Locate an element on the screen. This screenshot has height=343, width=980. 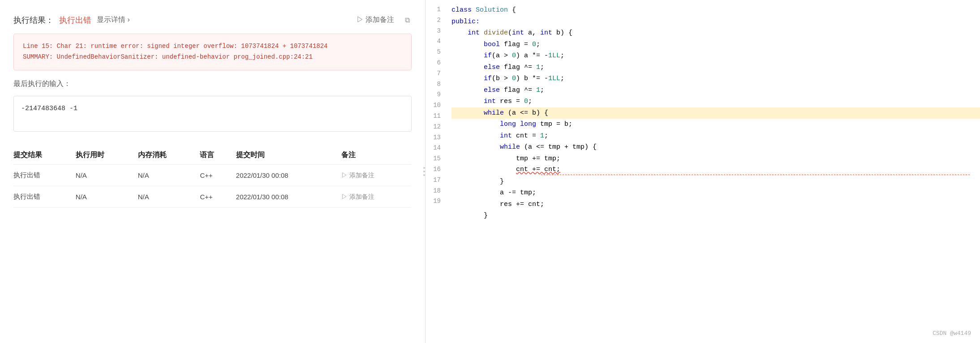
line-number: 11 is located at coordinates (437, 116).